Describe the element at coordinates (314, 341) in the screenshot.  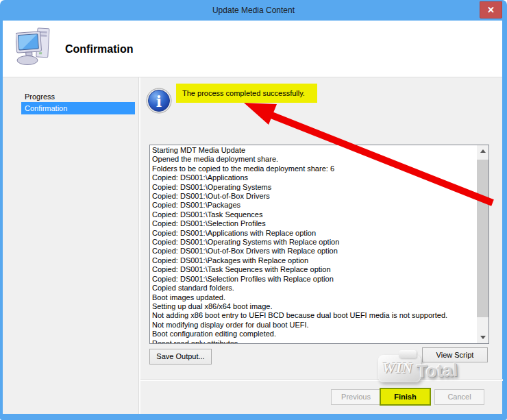
I see `log-line: Reset read only attributes.` at that location.